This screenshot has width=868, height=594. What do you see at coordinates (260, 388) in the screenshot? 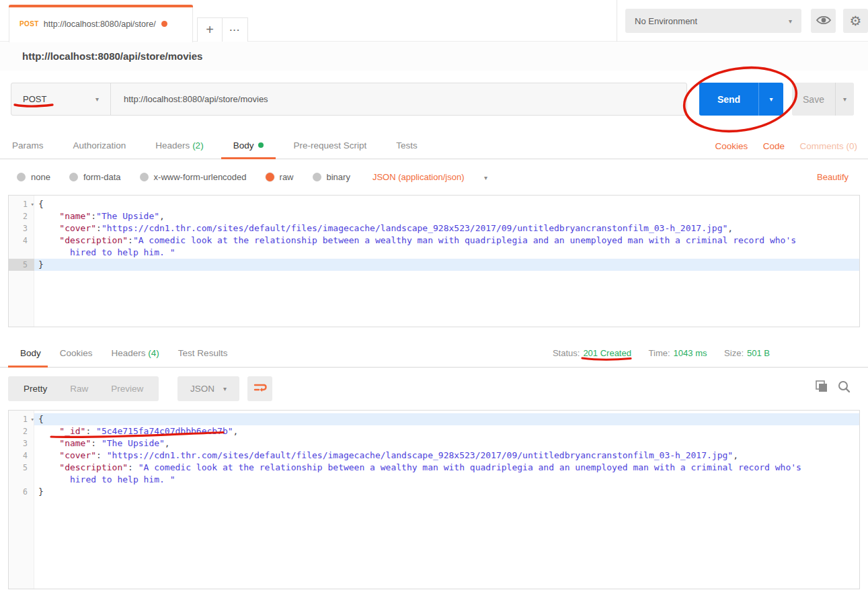
I see `wrap-lines-button` at bounding box center [260, 388].